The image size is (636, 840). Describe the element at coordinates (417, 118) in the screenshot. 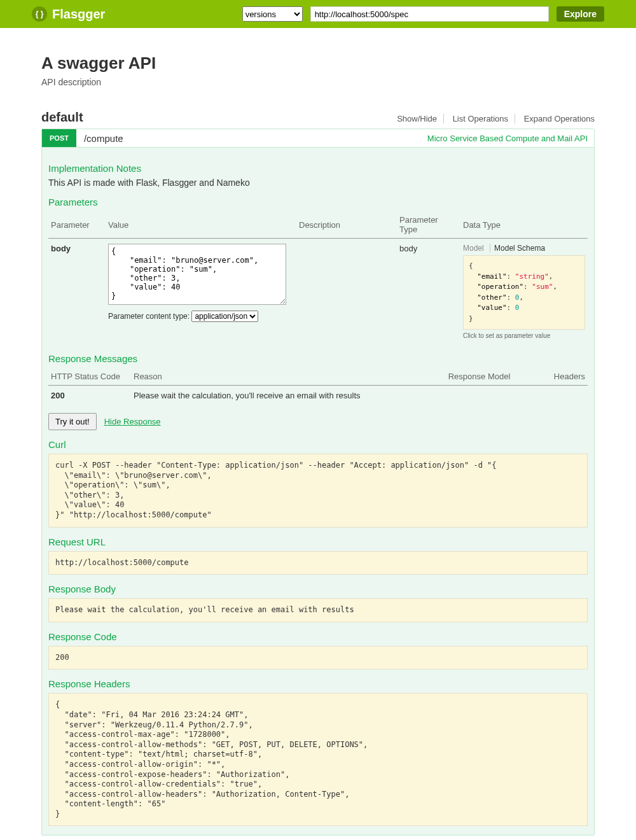

I see `show-hide-link: Show/Hide` at that location.